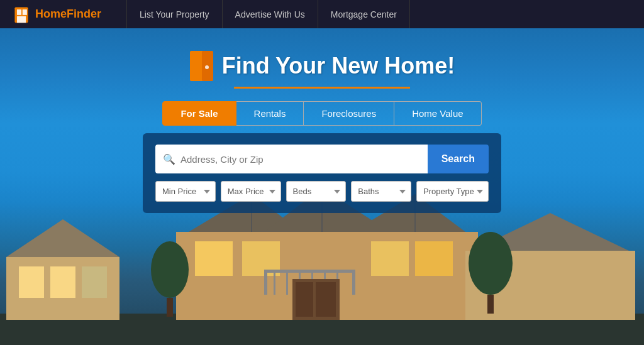 Image resolution: width=644 pixels, height=345 pixels. I want to click on tab-rentals: Rentals, so click(270, 113).